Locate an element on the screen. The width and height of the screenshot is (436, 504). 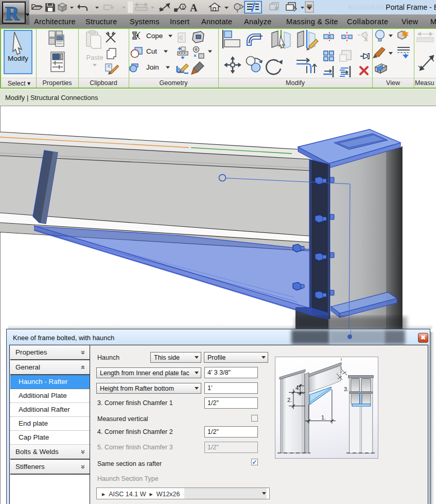
svg-text: R is located at coordinates (12, 13).